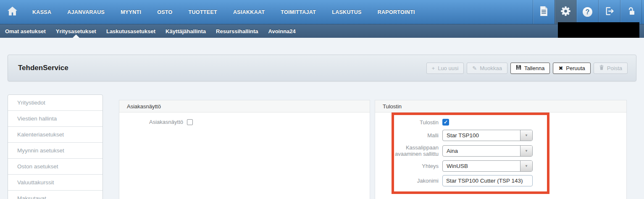  Describe the element at coordinates (448, 68) in the screenshot. I see `create-new-label: Luo uusi` at that location.